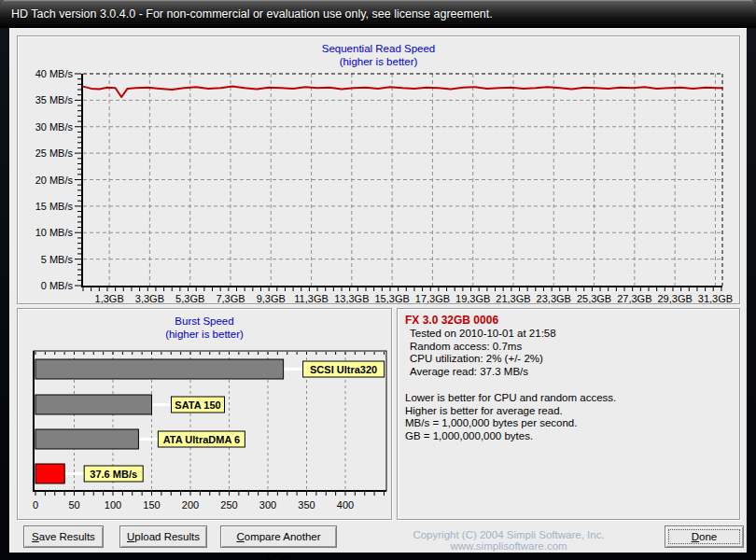  What do you see at coordinates (343, 370) in the screenshot?
I see `svg-text: SCSI Ultra320` at bounding box center [343, 370].